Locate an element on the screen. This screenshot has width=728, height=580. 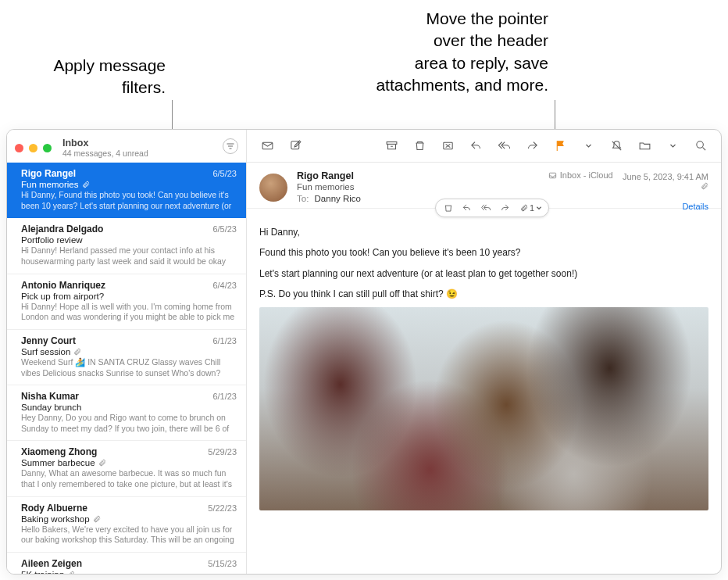
message-date: 6/4/23 is located at coordinates (225, 285).